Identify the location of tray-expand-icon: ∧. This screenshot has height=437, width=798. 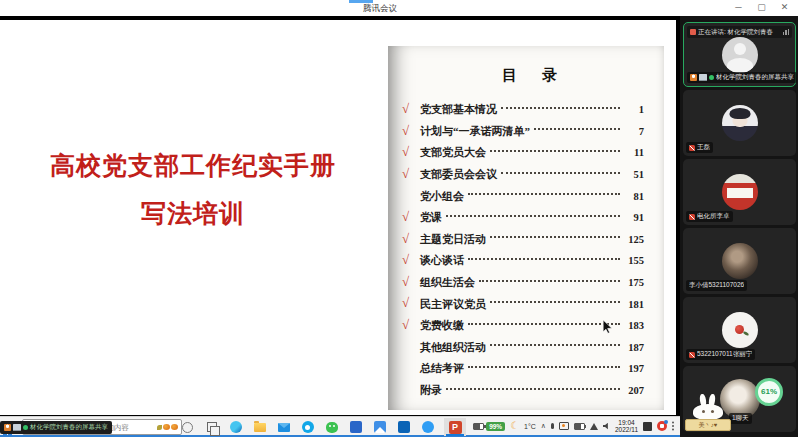
(544, 426).